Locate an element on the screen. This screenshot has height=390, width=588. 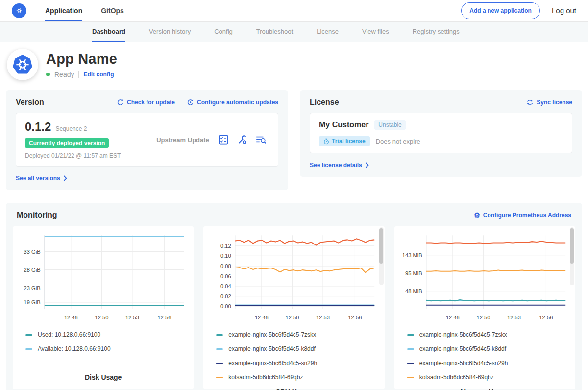
cpu-usage-chart: 0.120.100.080.060.040.020.0012:4612:5012… is located at coordinates (294, 277).